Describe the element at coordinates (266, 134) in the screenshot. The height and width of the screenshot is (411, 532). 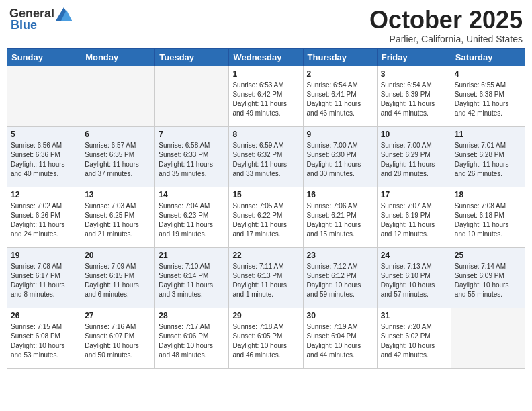
I see `day-number: 8` at that location.